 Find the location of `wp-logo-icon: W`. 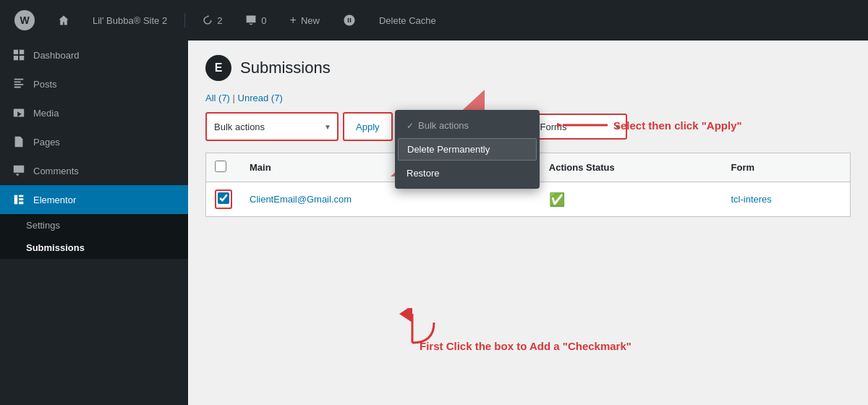

wp-logo-icon: W is located at coordinates (25, 20).